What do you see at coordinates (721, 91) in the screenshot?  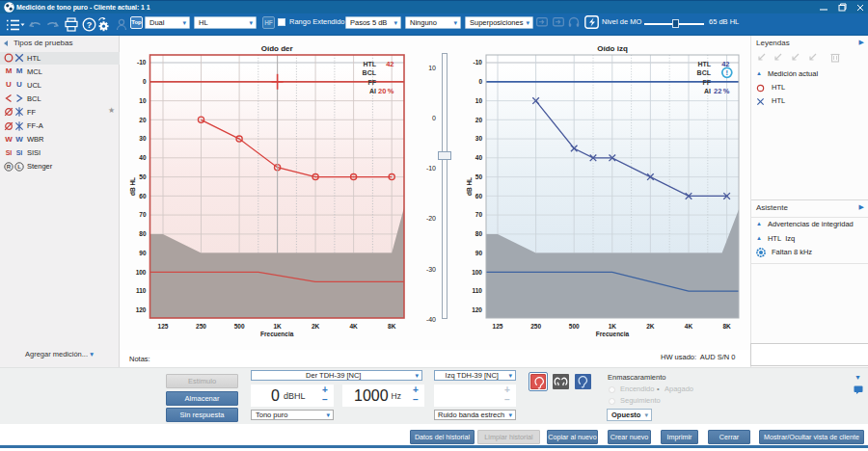 I see `svg-text: 22 %` at bounding box center [721, 91].